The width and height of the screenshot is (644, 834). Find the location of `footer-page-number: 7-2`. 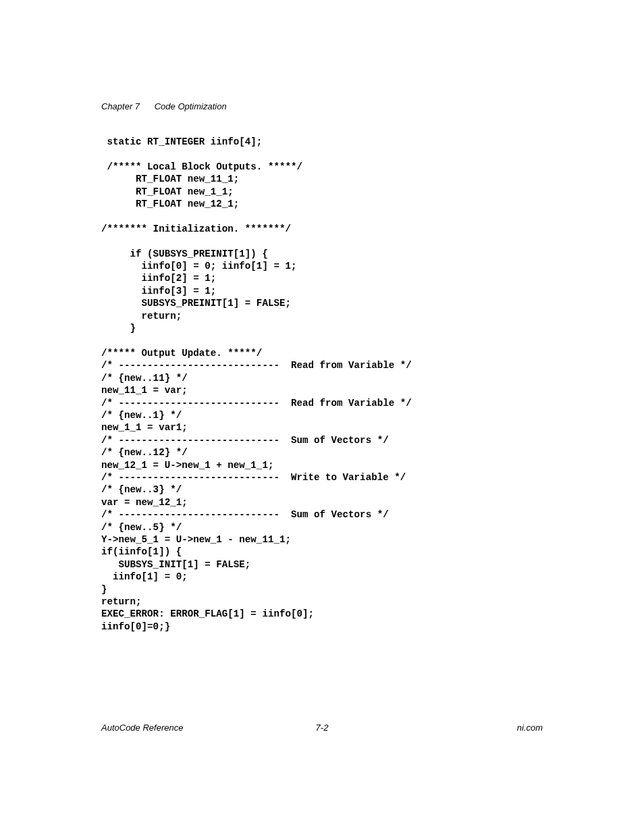

footer-page-number: 7-2 is located at coordinates (323, 728).